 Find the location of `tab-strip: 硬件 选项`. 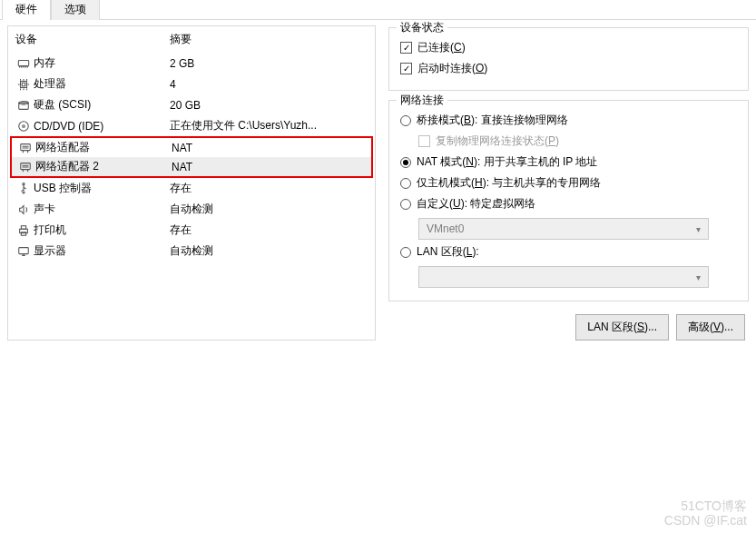

tab-strip: 硬件 选项 is located at coordinates (378, 10).